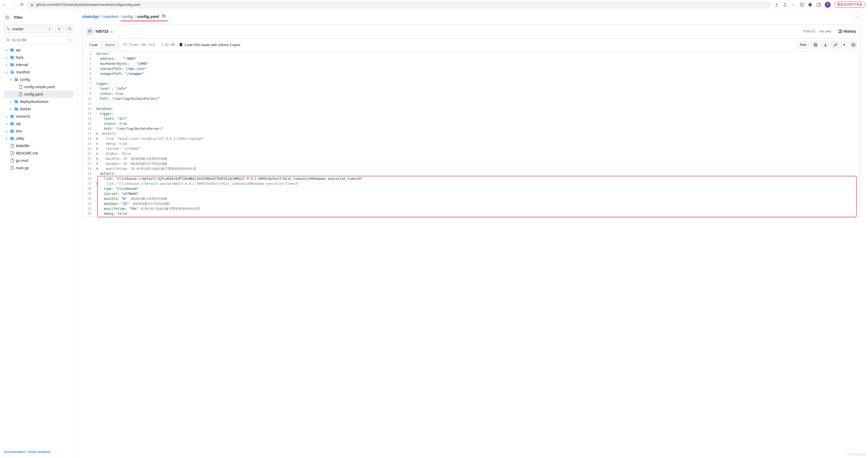  I want to click on line-number: 21, so click(89, 154).